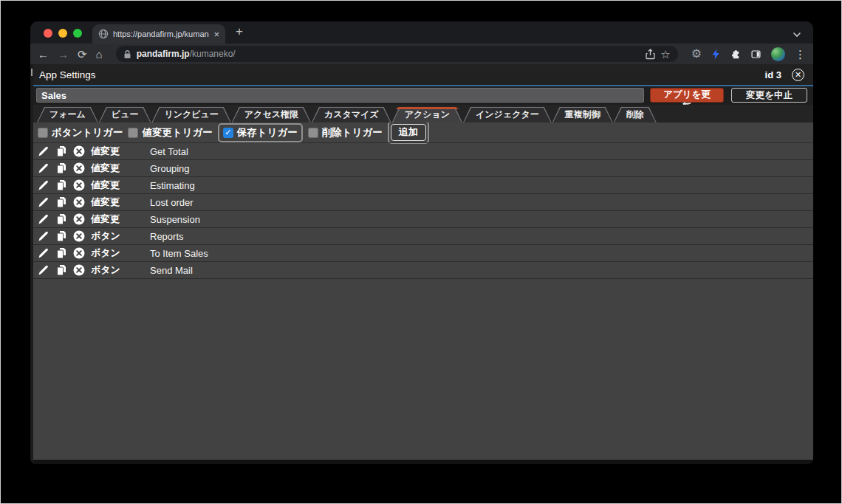 The height and width of the screenshot is (504, 842). What do you see at coordinates (635, 115) in the screenshot?
I see `tab-delete: 削除` at bounding box center [635, 115].